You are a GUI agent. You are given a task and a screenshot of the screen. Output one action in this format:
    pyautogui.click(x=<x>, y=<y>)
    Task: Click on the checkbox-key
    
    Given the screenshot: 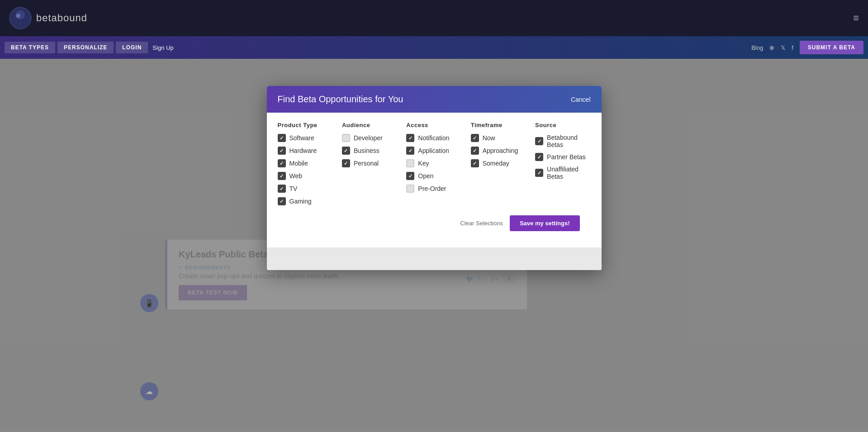 What is the action you would take?
    pyautogui.click(x=410, y=163)
    